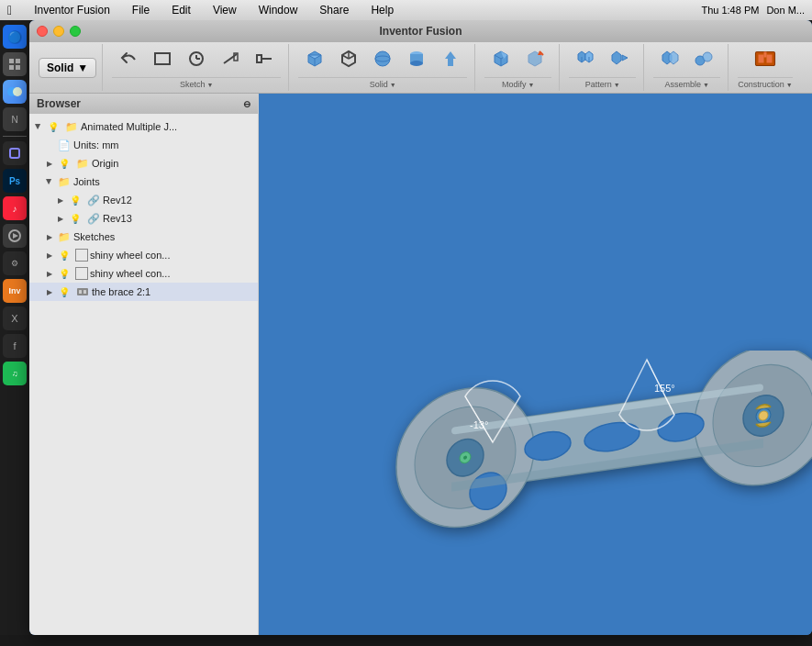  What do you see at coordinates (393, 84) in the screenshot?
I see `solid-group-dropdown: ▼` at bounding box center [393, 84].